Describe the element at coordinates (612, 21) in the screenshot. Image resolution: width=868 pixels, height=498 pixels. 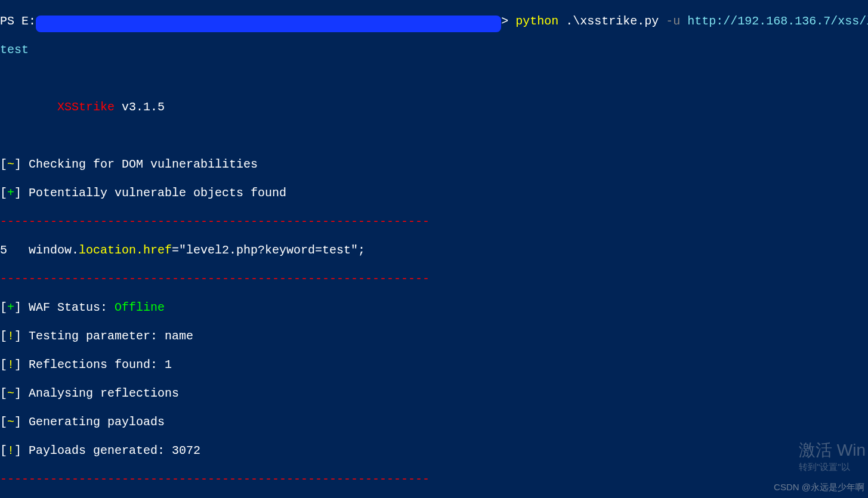
I see `script-arg: .\xsstrike.py` at that location.